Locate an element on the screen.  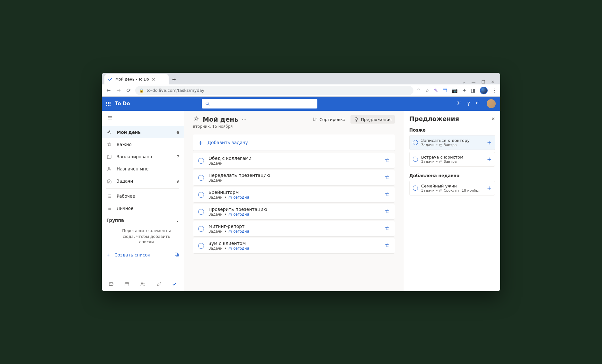
settings-icon is located at coordinates (459, 104).